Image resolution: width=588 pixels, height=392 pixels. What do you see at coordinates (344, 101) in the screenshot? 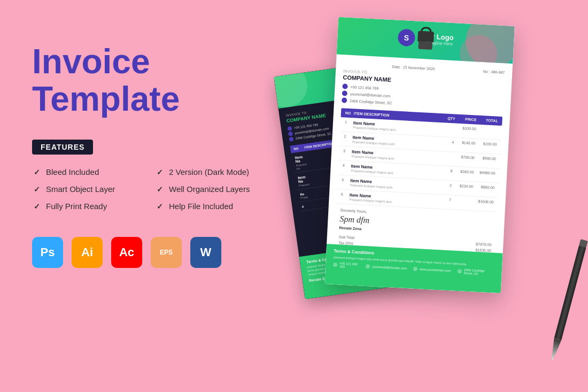
I see `address-icon` at bounding box center [344, 101].